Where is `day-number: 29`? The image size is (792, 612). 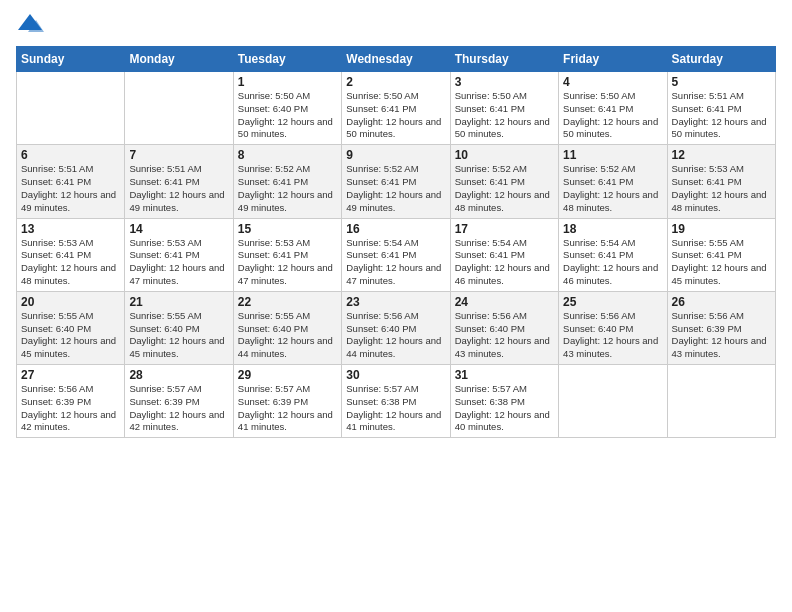 day-number: 29 is located at coordinates (288, 375).